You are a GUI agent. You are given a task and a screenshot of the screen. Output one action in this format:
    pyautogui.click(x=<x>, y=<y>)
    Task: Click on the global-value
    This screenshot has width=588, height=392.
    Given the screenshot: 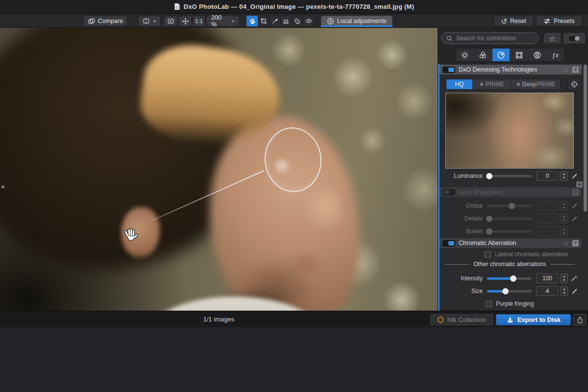 What is the action you would take?
    pyautogui.click(x=547, y=206)
    